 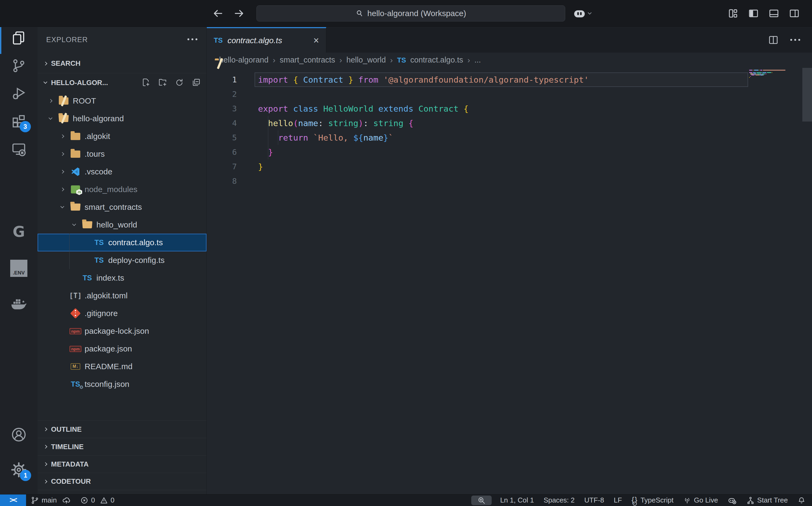 What do you see at coordinates (122, 349) in the screenshot?
I see `tree-item-package-json: npmpackage.json` at bounding box center [122, 349].